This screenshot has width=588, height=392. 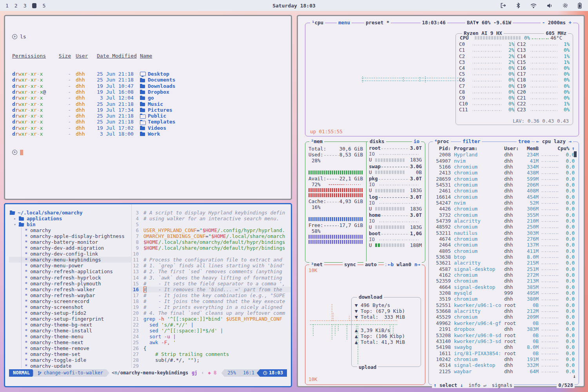 I want to click on bluetooth-icon, so click(x=518, y=5).